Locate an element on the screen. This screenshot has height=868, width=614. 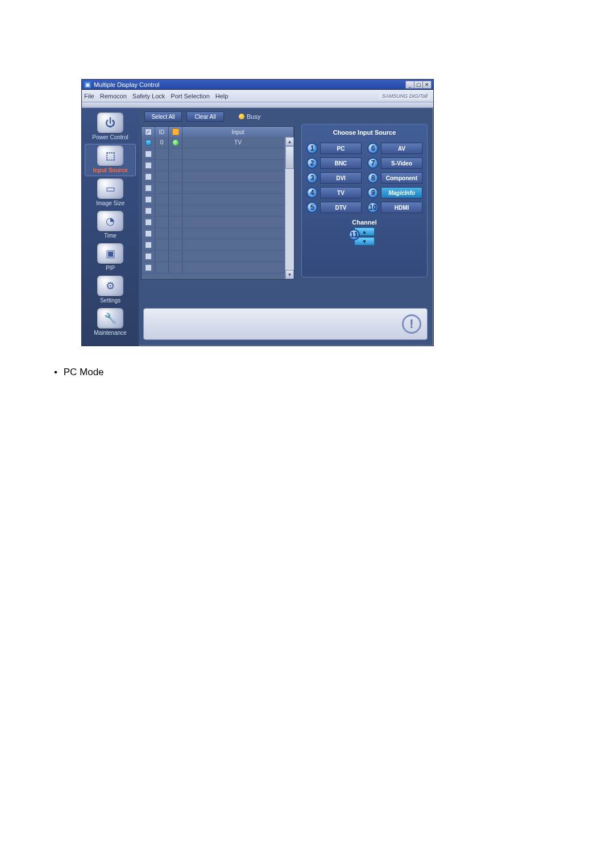
table-row: 0TV is located at coordinates (218, 143).